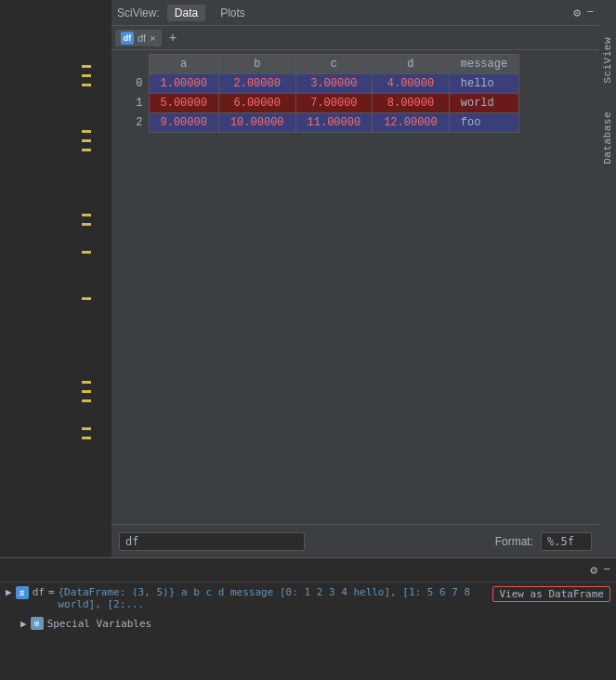 This screenshot has width=616, height=680. I want to click on right-tab-panel: SciView Database, so click(608, 279).